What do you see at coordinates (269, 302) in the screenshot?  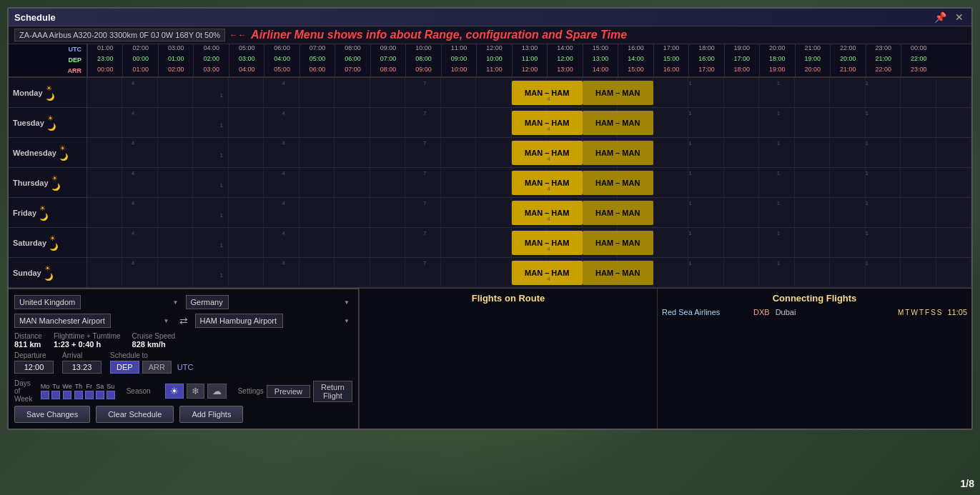 I see `dest-country-wrapper: Germany` at bounding box center [269, 302].